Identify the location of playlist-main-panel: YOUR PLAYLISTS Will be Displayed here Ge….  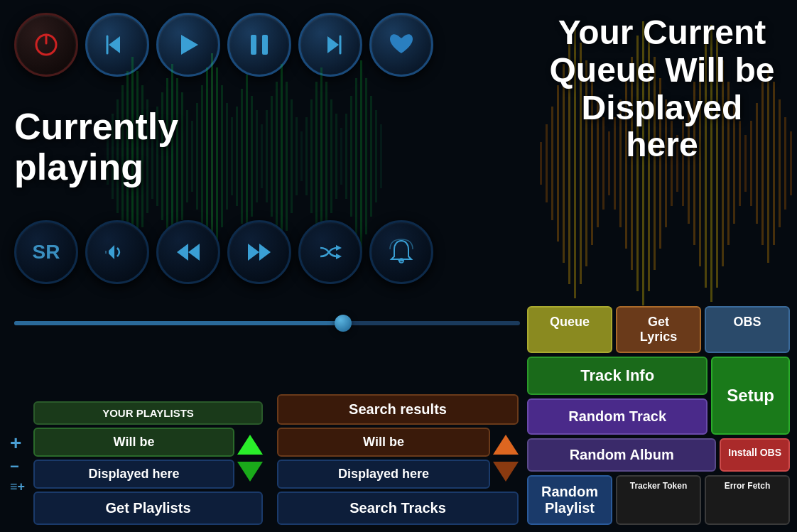
(148, 463).